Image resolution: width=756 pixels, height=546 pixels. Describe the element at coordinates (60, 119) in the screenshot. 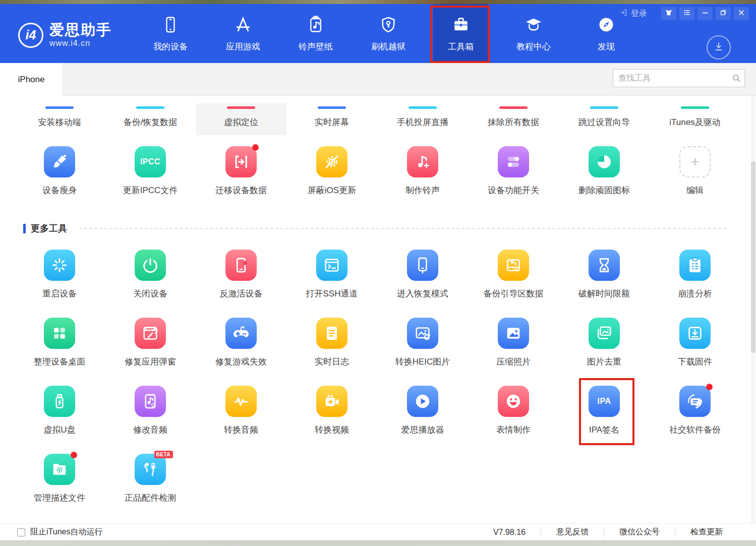

I see `tool-item: 安装移动端` at that location.